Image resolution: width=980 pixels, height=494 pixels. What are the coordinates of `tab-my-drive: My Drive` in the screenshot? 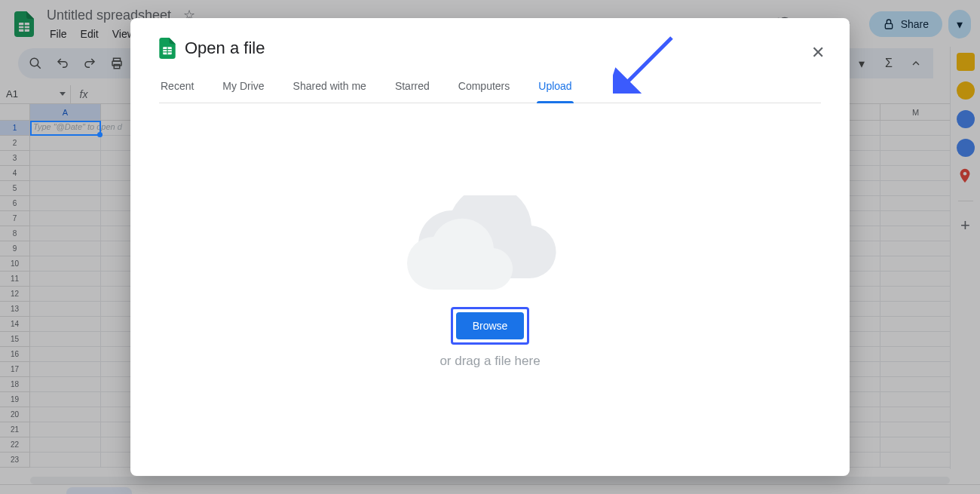 It's located at (243, 91).